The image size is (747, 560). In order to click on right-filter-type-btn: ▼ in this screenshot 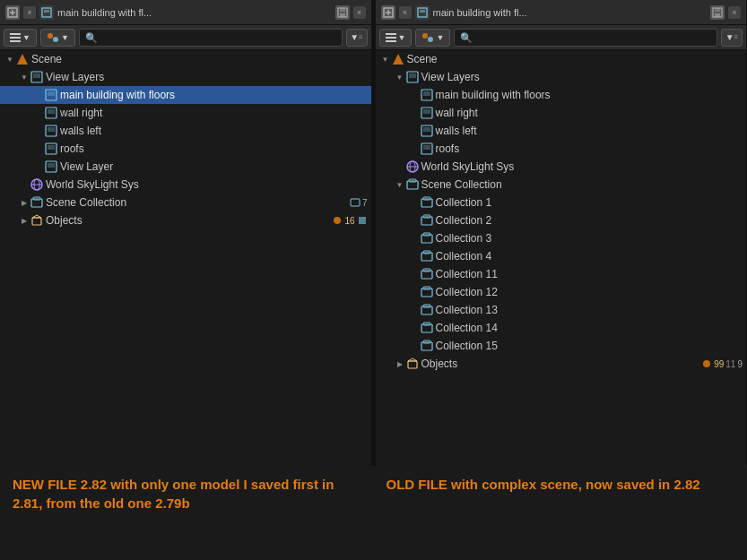, I will do `click(432, 38)`.